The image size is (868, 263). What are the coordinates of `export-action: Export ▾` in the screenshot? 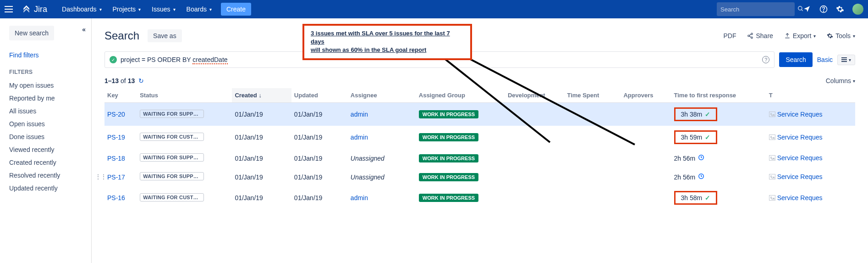 It's located at (800, 36).